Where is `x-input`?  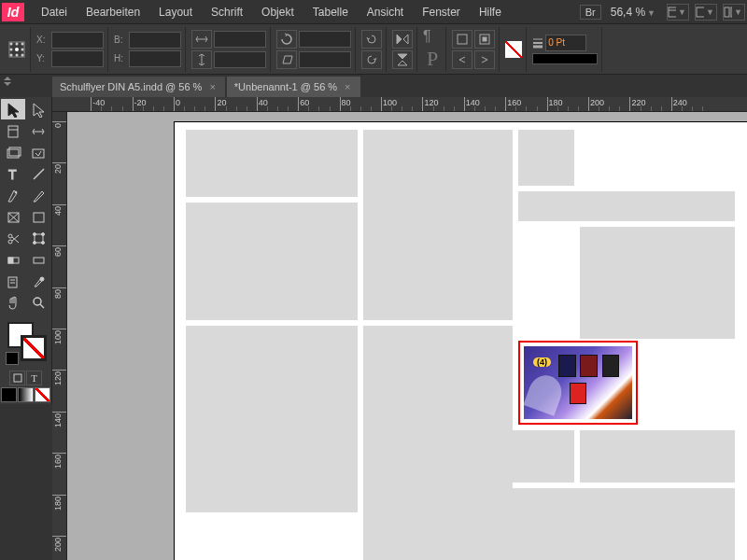
x-input is located at coordinates (78, 40).